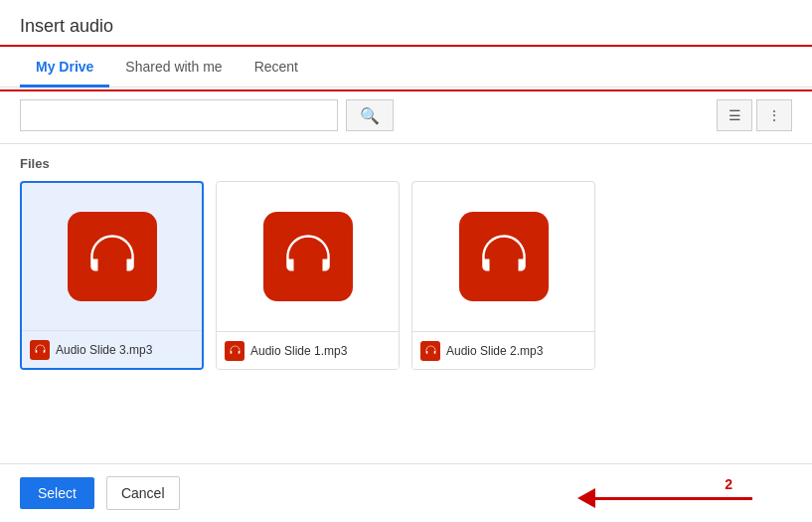  Describe the element at coordinates (665, 498) in the screenshot. I see `arrow-annotation-2: 2` at that location.